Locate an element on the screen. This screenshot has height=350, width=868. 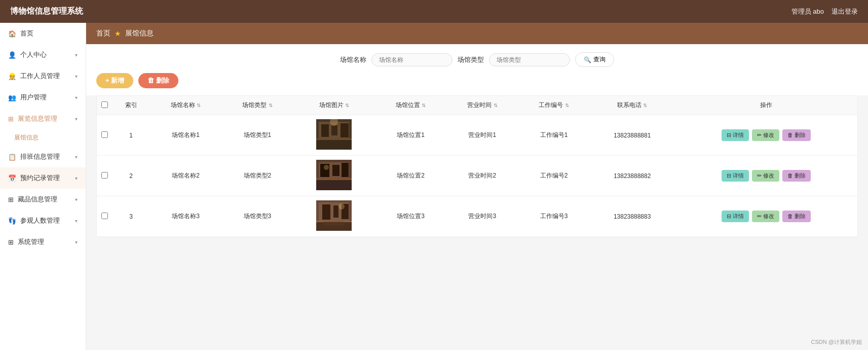
visitors-icon: 👣 is located at coordinates (12, 221).